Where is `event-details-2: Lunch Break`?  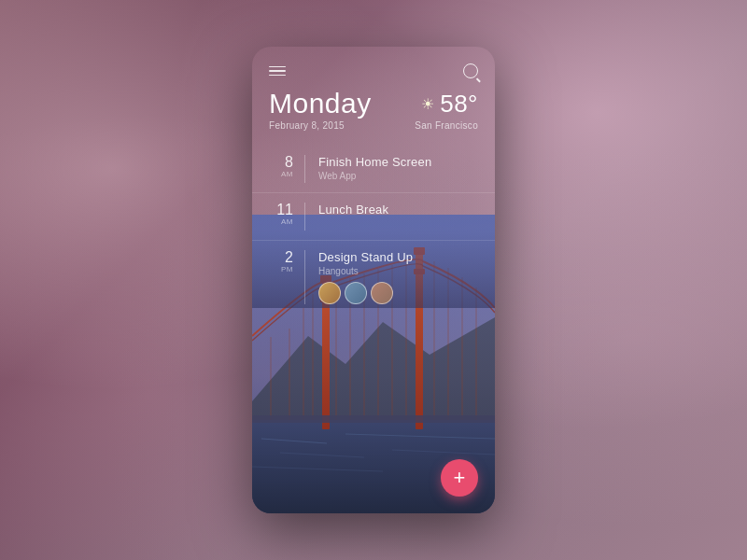 event-details-2: Lunch Break is located at coordinates (398, 209).